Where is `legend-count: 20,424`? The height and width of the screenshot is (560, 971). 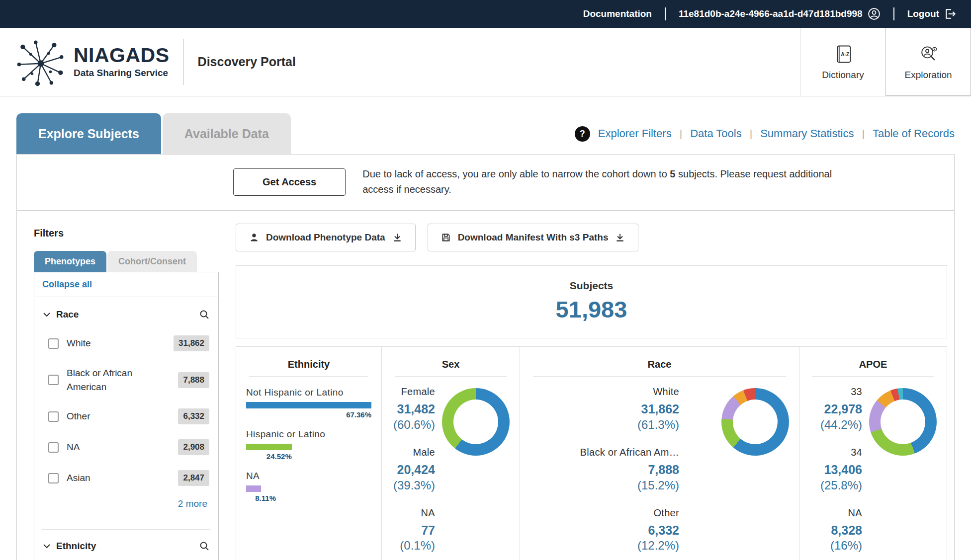 legend-count: 20,424 is located at coordinates (414, 470).